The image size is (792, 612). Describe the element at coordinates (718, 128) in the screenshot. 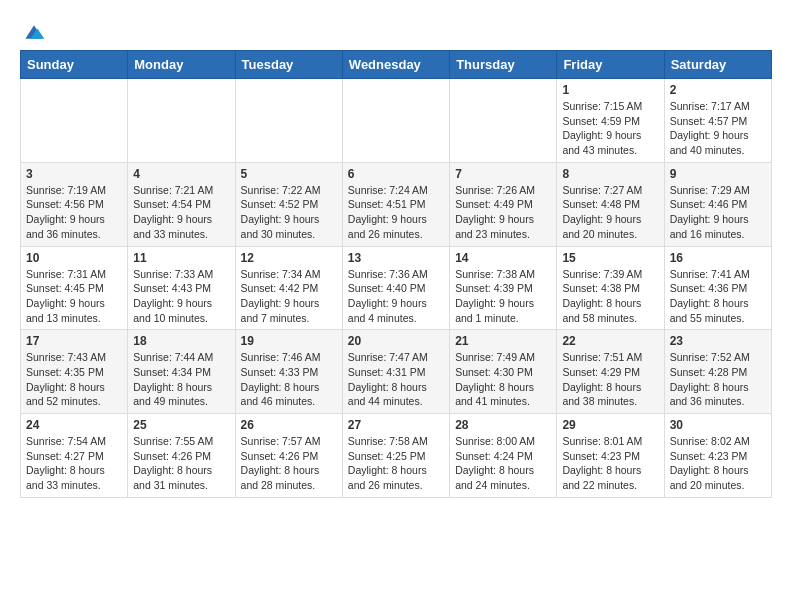

I see `day-info: Sunrise: 7:17 AM Sunset: 4:57 PM Dayligh…` at that location.